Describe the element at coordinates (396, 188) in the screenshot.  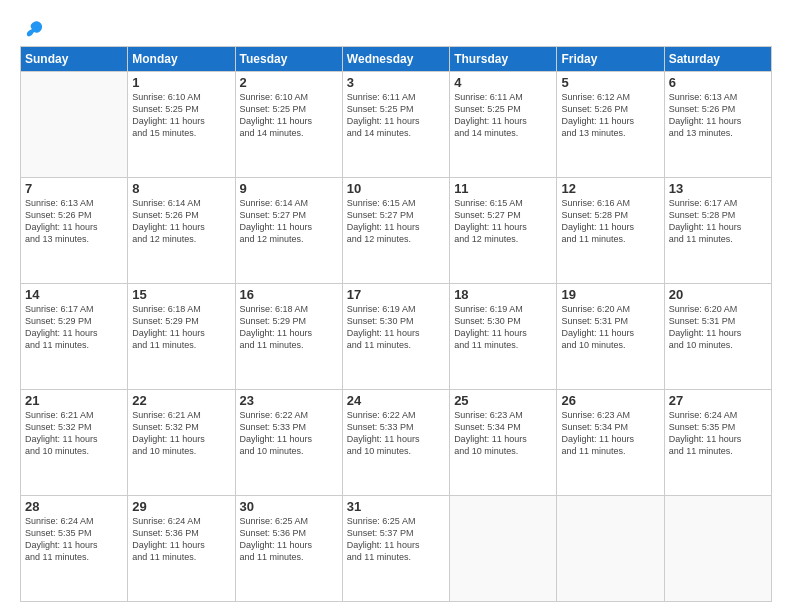
I see `day-number: 10` at that location.